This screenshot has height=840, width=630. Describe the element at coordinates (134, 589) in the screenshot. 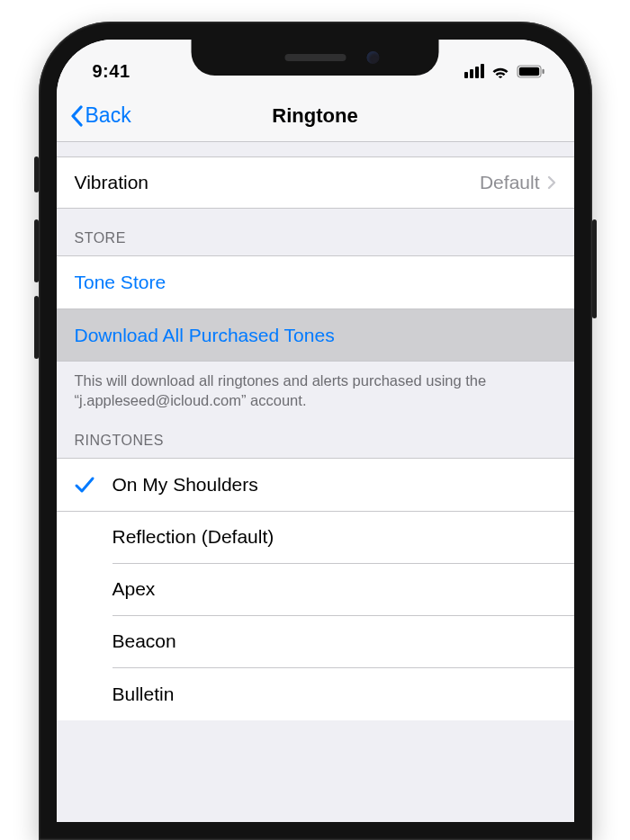

I see `ringtone-label: Apex` at that location.